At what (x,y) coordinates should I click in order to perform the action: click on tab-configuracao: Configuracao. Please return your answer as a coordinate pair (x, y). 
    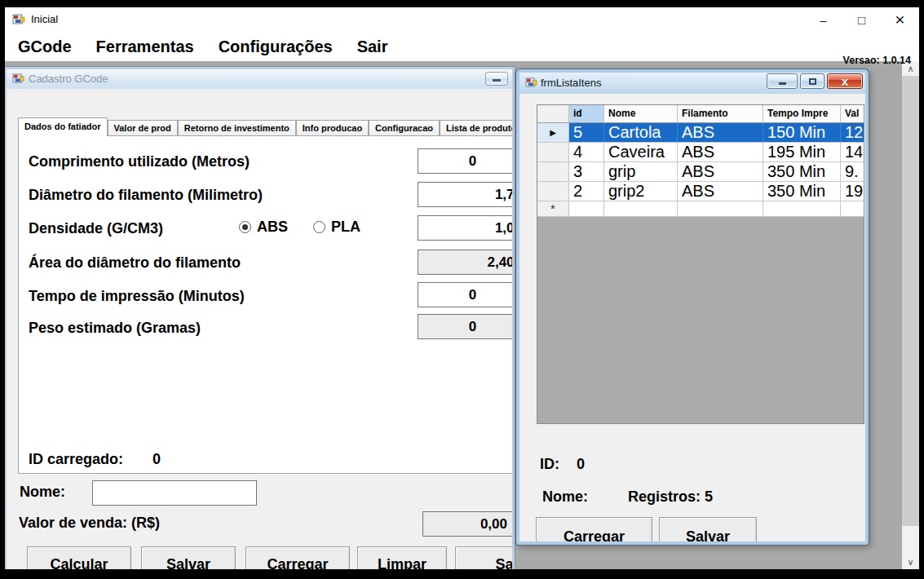
    Looking at the image, I should click on (405, 128).